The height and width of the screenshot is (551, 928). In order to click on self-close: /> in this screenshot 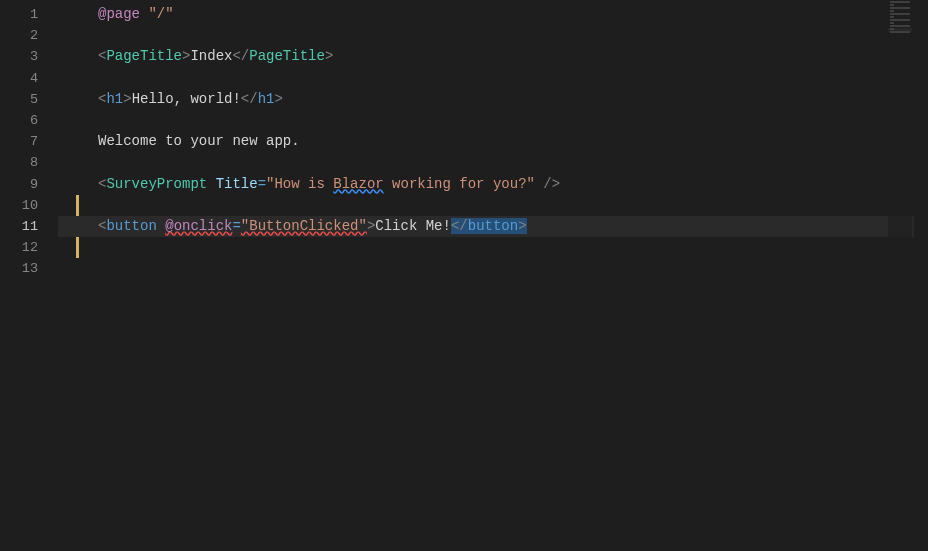, I will do `click(552, 184)`.